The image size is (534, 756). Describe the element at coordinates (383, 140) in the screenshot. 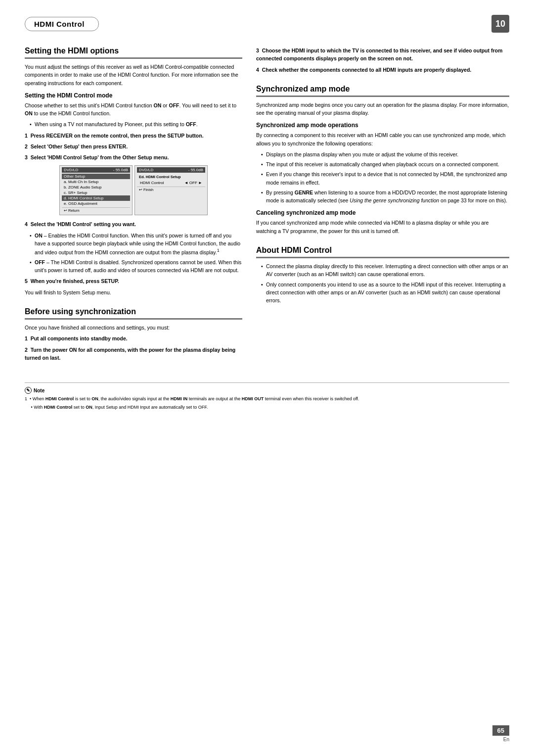

I see `operations-intro: By connecting a component to this receiv…` at that location.